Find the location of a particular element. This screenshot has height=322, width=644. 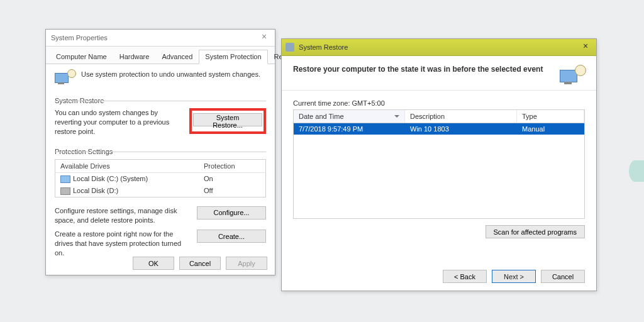

tab-strip: Computer Name Hardware Advanced System P… is located at coordinates (160, 55).